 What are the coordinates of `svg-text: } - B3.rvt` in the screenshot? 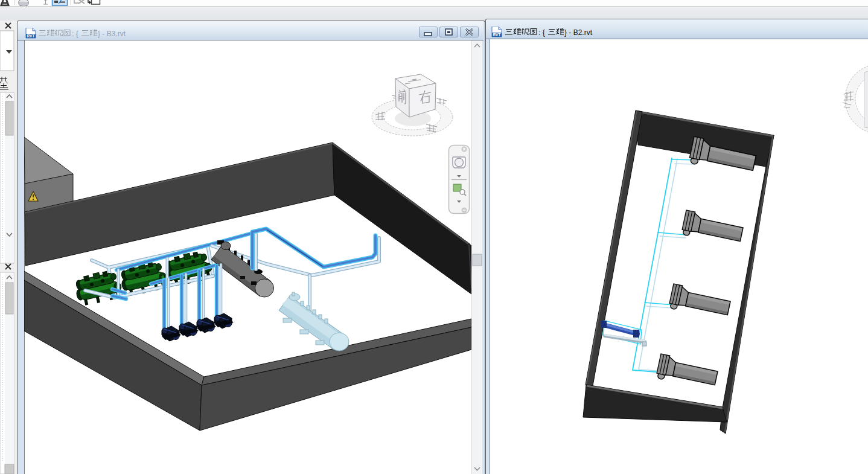 It's located at (112, 34).